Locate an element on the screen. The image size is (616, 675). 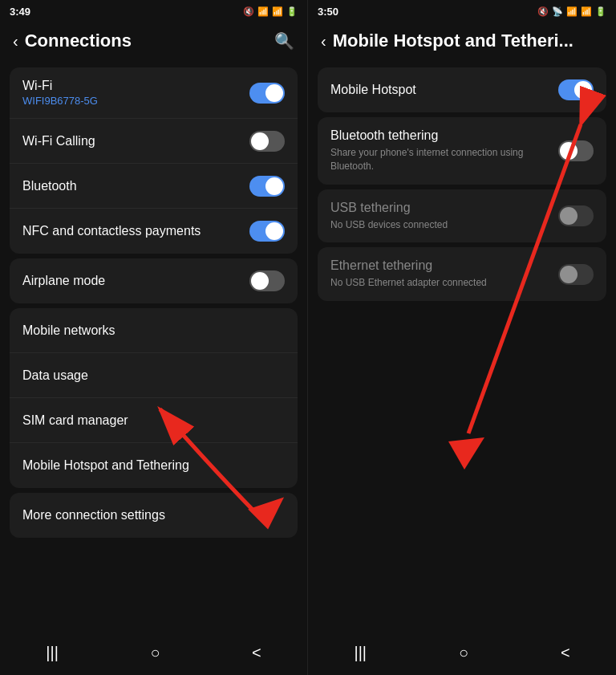
hotspot-item: Mobile Hotspot and Tethering is located at coordinates (154, 466).